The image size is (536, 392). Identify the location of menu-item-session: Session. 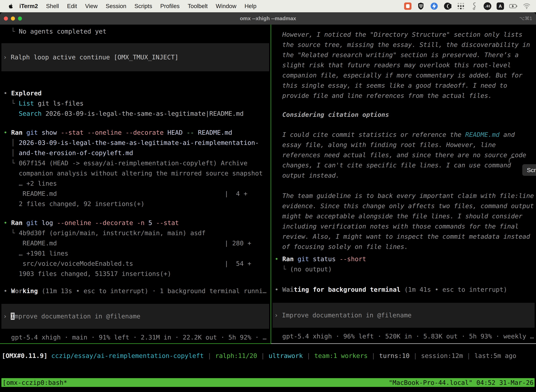
(116, 6).